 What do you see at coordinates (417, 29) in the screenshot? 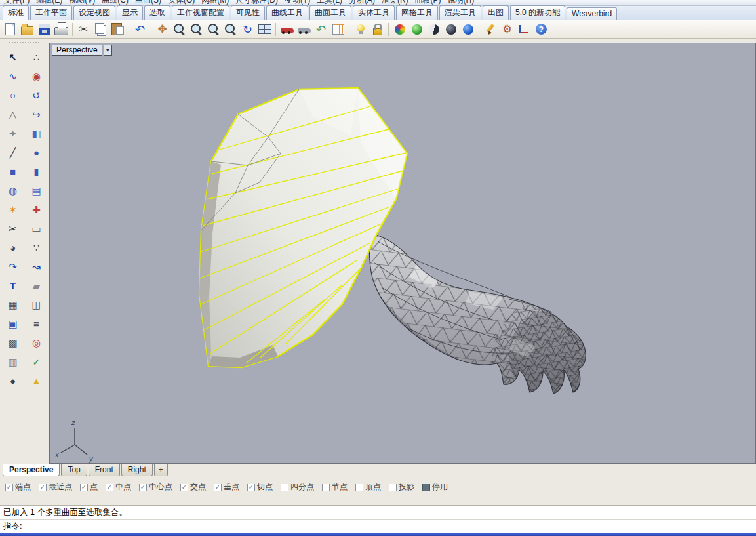
I see `render-preview-icon` at bounding box center [417, 29].